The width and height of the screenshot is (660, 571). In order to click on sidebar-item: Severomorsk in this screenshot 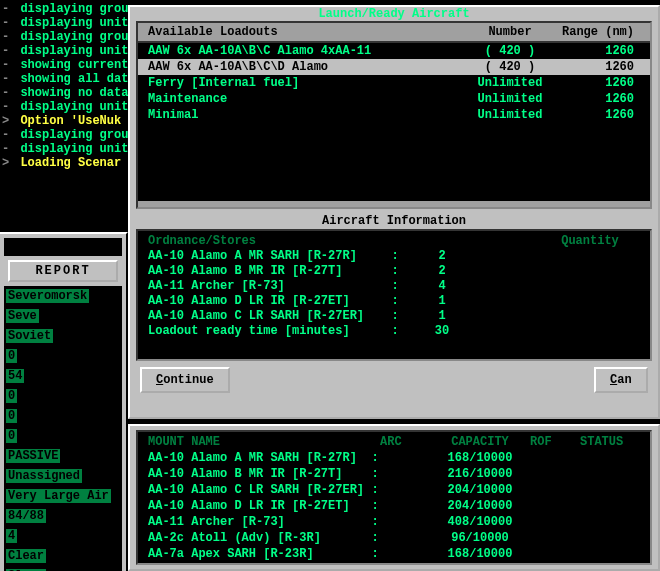, I will do `click(48, 296)`.